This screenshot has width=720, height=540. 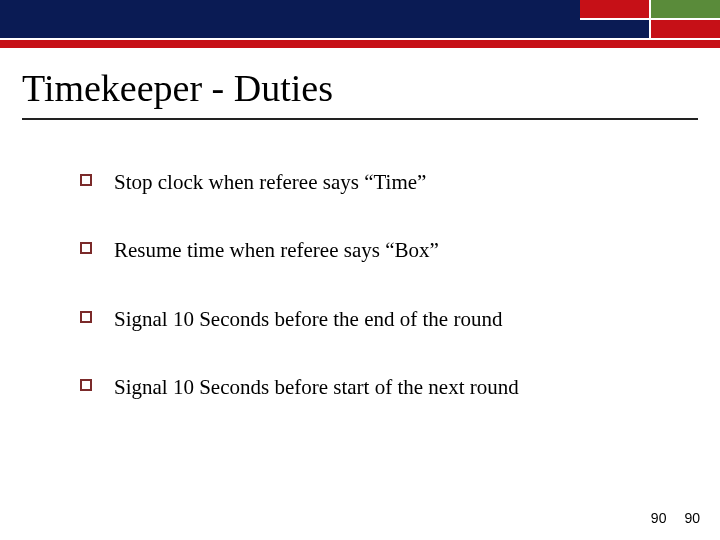 I want to click on grid-cell-green, so click(x=686, y=9).